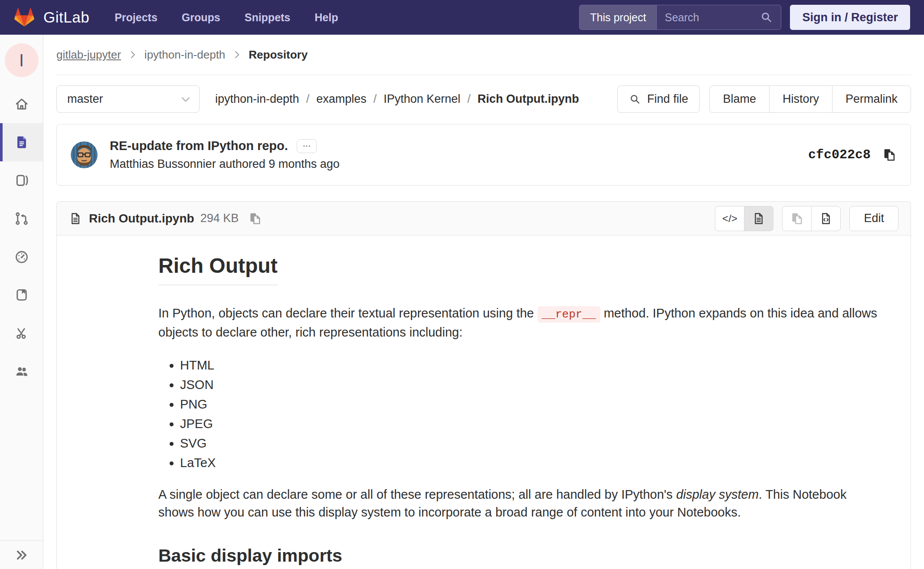 The image size is (924, 569). What do you see at coordinates (532, 463) in the screenshot?
I see `list-item: LaTeX` at bounding box center [532, 463].